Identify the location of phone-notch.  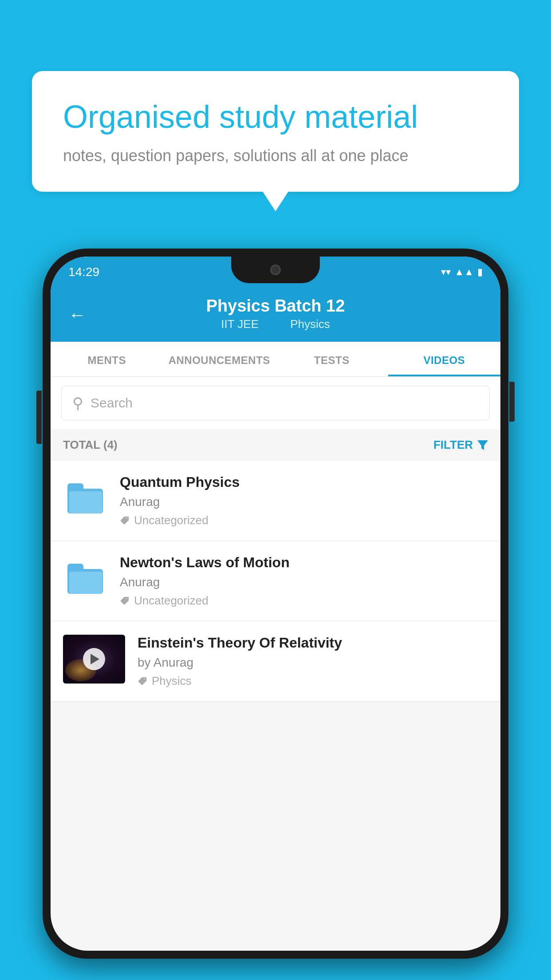
(276, 270).